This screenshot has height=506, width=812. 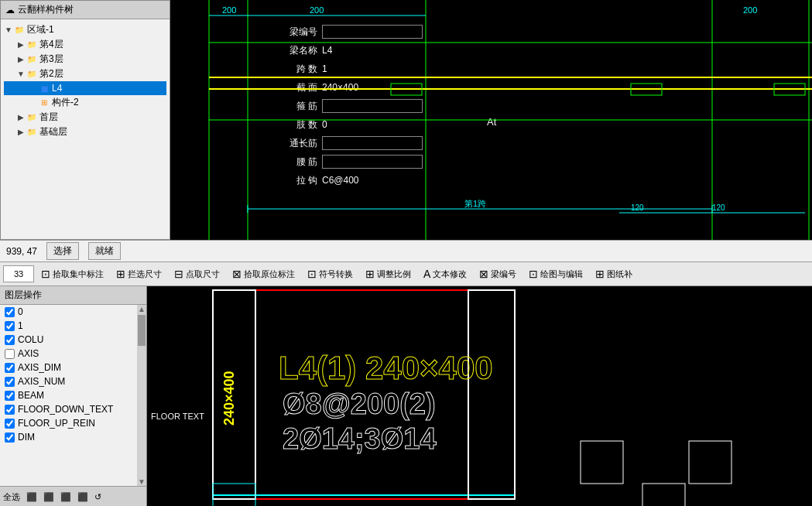 What do you see at coordinates (65, 409) in the screenshot?
I see `layer-name: FLOOR_DOWN_TEXT` at bounding box center [65, 409].